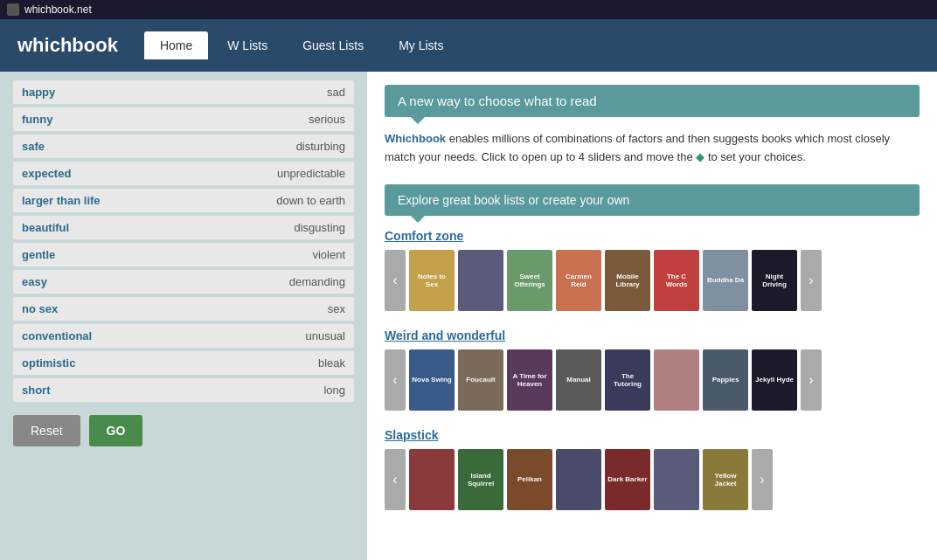 This screenshot has width=937, height=560. I want to click on slider-left-9: conventional, so click(57, 335).